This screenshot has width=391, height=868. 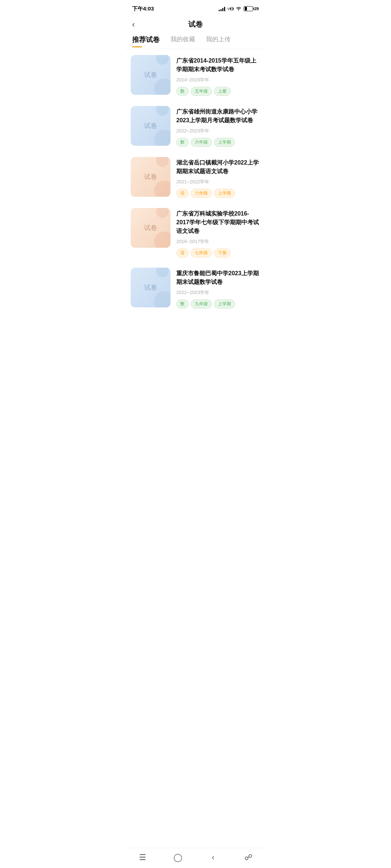 I want to click on exam-info: 广东省雄州街道永康路中心小学2023上学期月考试题数学试卷 2022~2023学…, so click(x=218, y=127).